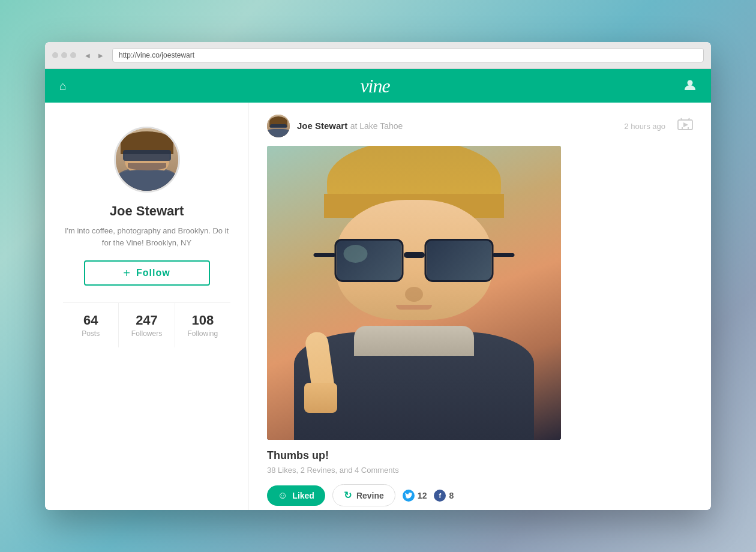 Image resolution: width=756 pixels, height=552 pixels. Describe the element at coordinates (278, 126) in the screenshot. I see `post-avatar` at that location.